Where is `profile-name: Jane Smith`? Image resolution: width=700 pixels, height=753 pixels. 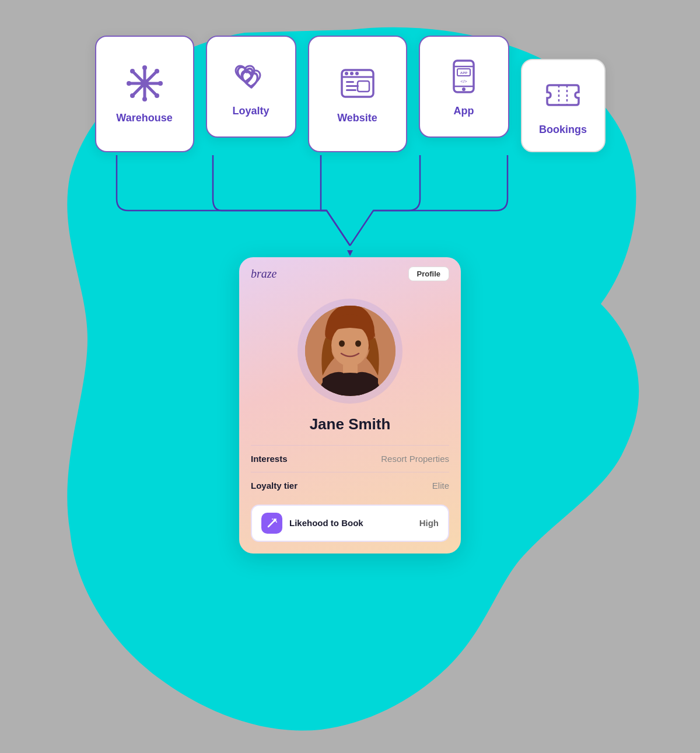 profile-name: Jane Smith is located at coordinates (350, 425).